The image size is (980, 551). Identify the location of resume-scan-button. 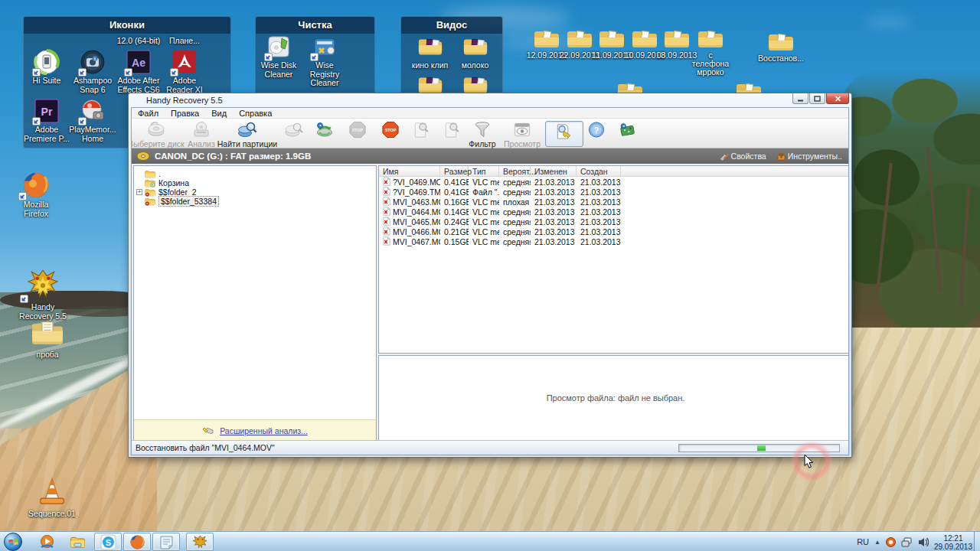
(325, 134).